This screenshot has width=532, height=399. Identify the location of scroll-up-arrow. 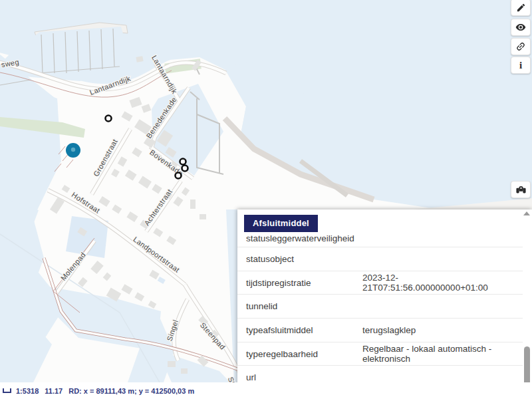
(527, 213).